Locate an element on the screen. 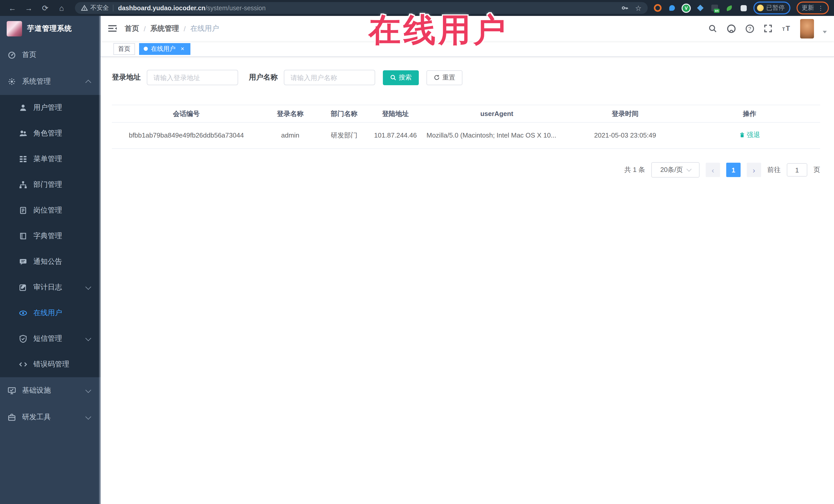 Image resolution: width=834 pixels, height=504 pixels. sidebar-item-system-mgmt: 系统管理 is located at coordinates (50, 82).